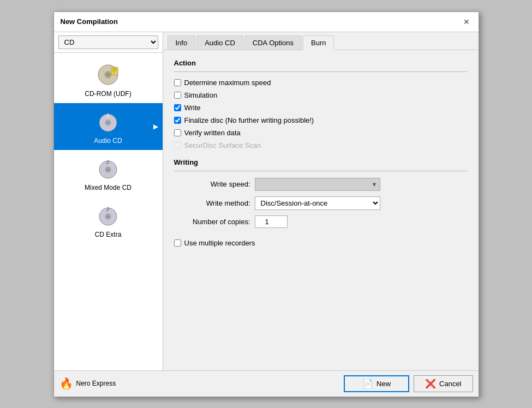  I want to click on new-button: 📄 New, so click(376, 384).